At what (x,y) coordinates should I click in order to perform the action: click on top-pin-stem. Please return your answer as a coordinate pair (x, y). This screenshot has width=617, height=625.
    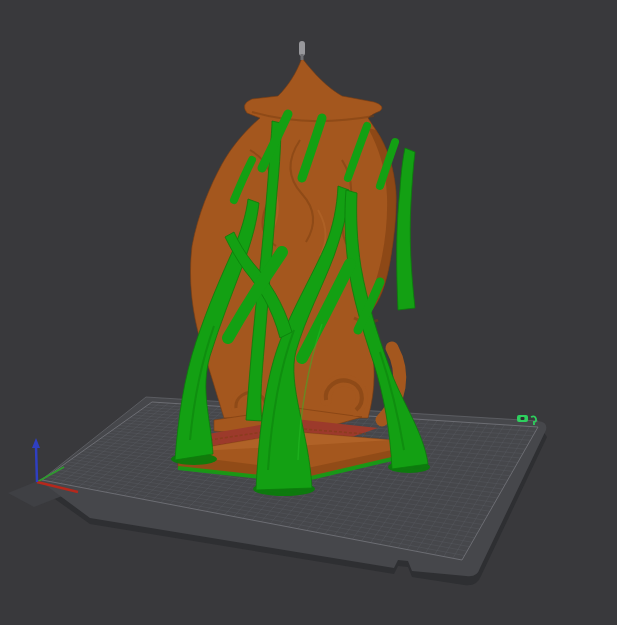
    Looking at the image, I should click on (302, 57).